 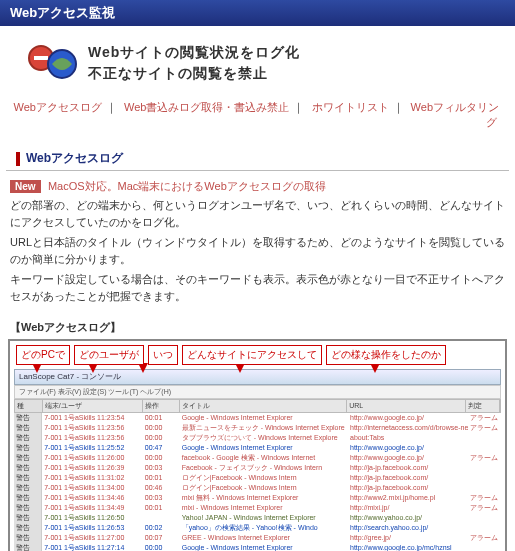 I want to click on hero-line1: Webサイトの閲覧状況をログ化, so click(x=194, y=52).